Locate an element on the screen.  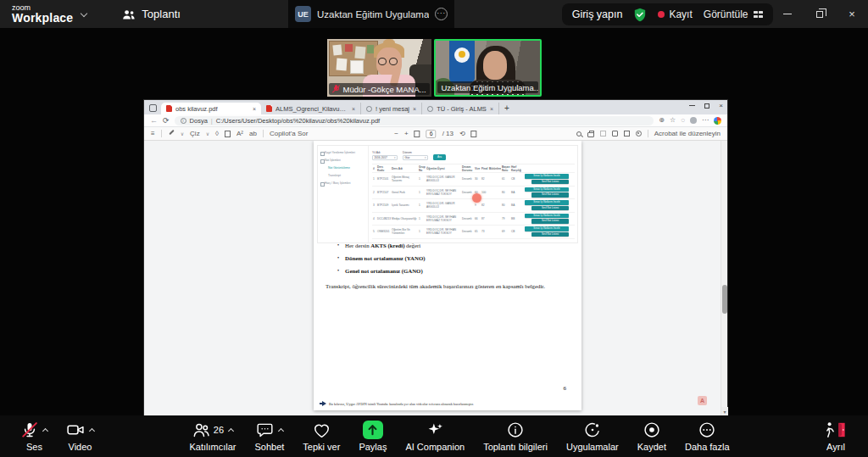
fit-page-icon is located at coordinates (417, 134).